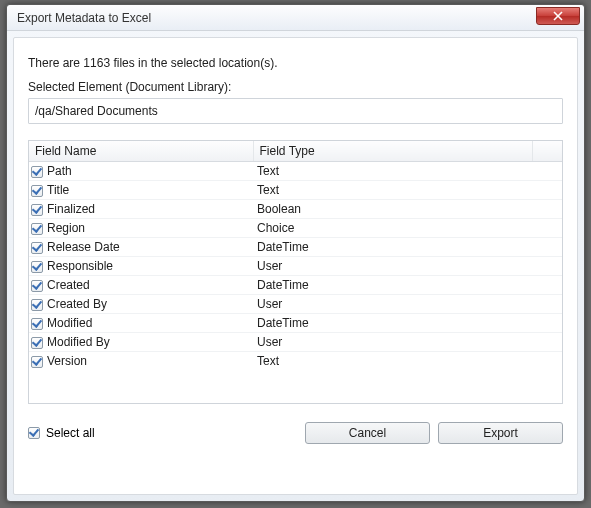 This screenshot has width=591, height=508. Describe the element at coordinates (78, 342) in the screenshot. I see `row-field-name: Modified By` at that location.